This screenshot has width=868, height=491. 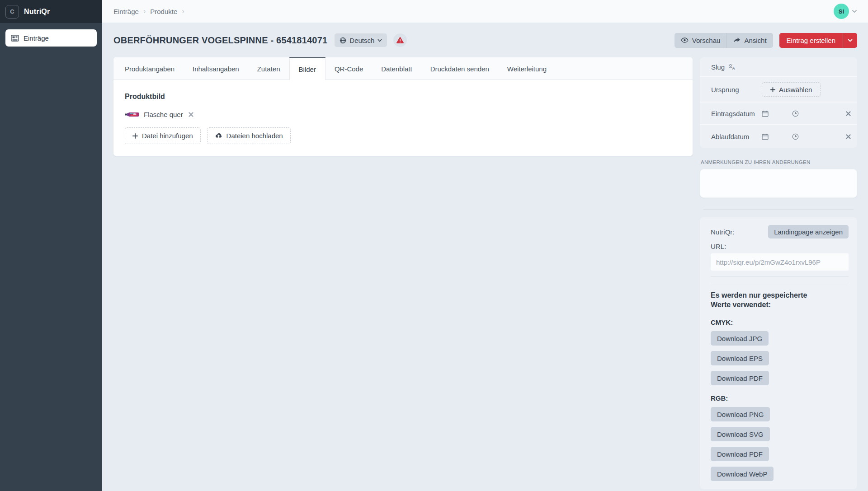 What do you see at coordinates (796, 89) in the screenshot?
I see `origin-select-label: Auswählen` at bounding box center [796, 89].